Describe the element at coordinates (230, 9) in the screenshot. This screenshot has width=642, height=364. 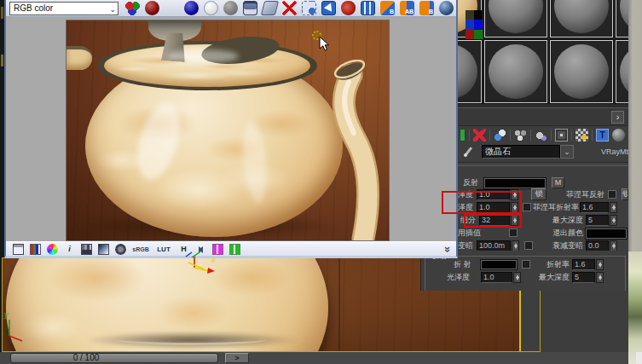
I see `mono-channel-icon` at that location.